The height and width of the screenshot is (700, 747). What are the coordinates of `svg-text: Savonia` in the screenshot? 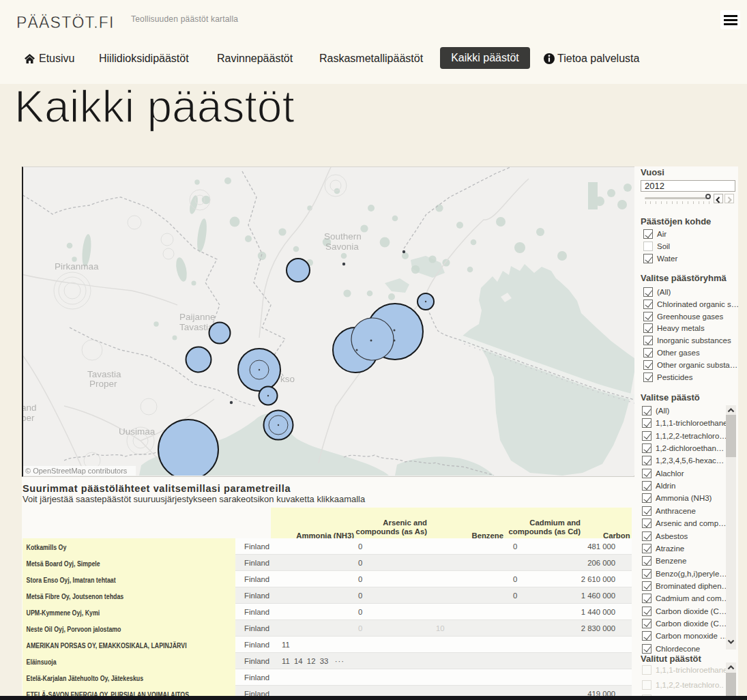 It's located at (342, 247).